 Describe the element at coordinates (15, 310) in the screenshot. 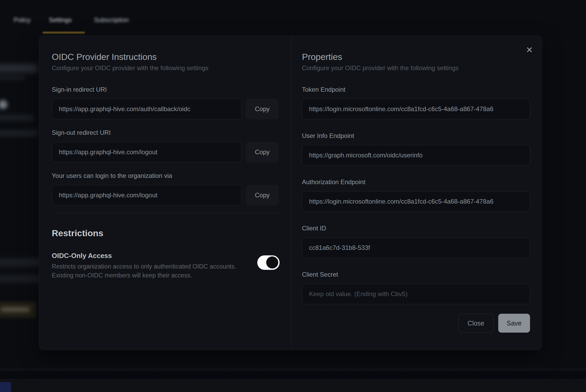

I see `blurred-background-button-label` at that location.